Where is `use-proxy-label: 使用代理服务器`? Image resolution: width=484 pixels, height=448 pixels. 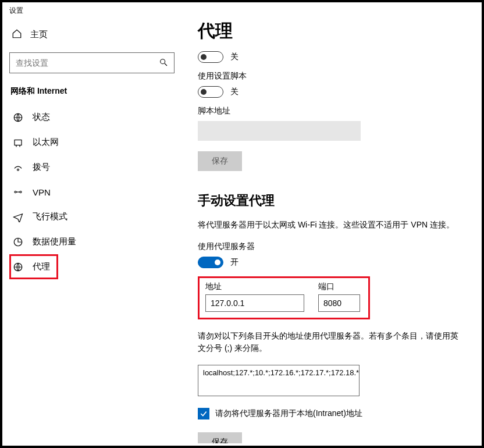 use-proxy-label: 使用代理服务器 is located at coordinates (329, 247).